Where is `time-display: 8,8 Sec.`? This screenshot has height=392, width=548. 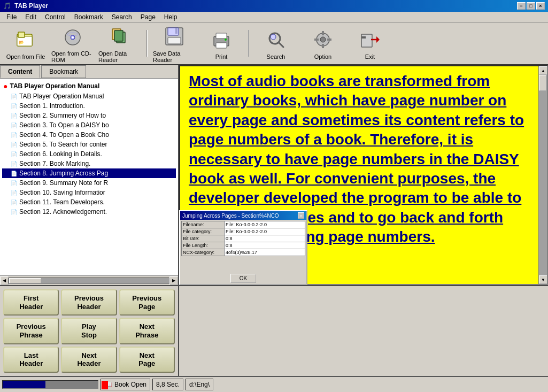
time-display: 8,8 Sec. is located at coordinates (168, 385).